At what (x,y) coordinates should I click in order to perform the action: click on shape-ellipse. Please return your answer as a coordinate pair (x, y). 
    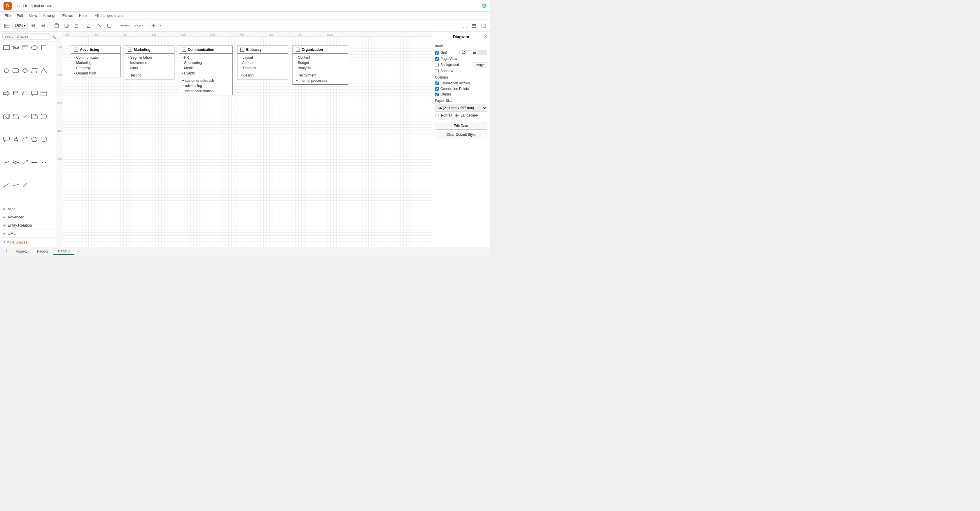
    Looking at the image, I should click on (34, 48).